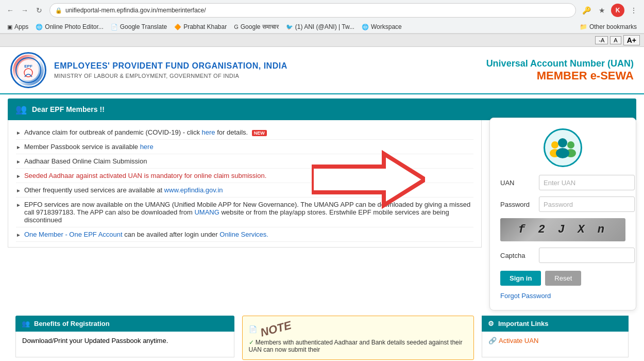  I want to click on browser-chrome: ← → ↻ 🔒 unifiedportal-mem.epfindia.gov.i…, so click(322, 17).